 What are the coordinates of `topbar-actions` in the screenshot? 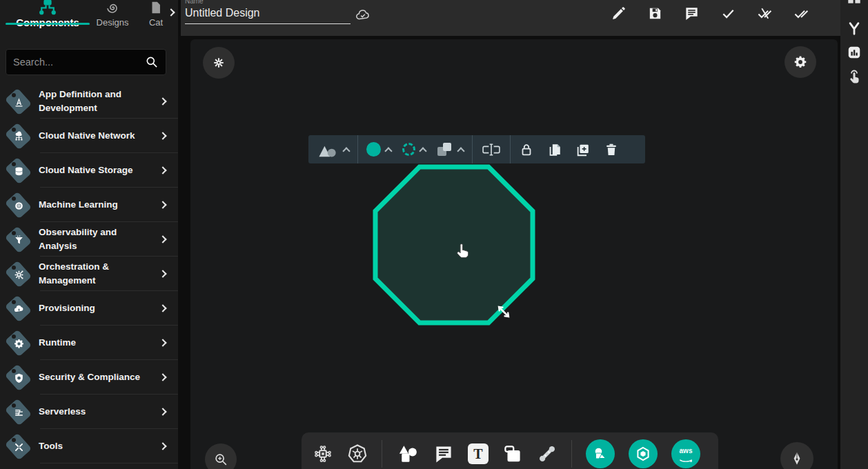 It's located at (710, 14).